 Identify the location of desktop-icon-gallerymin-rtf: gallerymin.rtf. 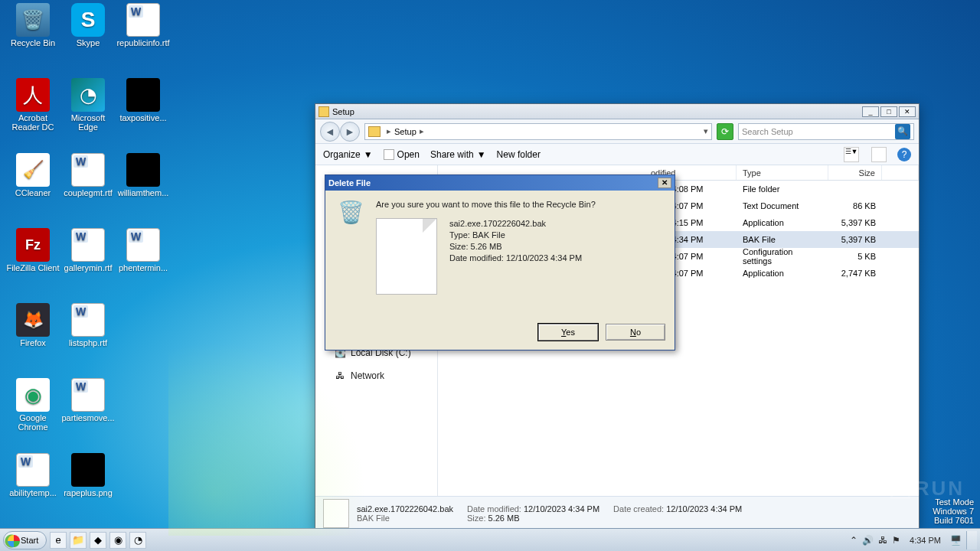
(88, 250).